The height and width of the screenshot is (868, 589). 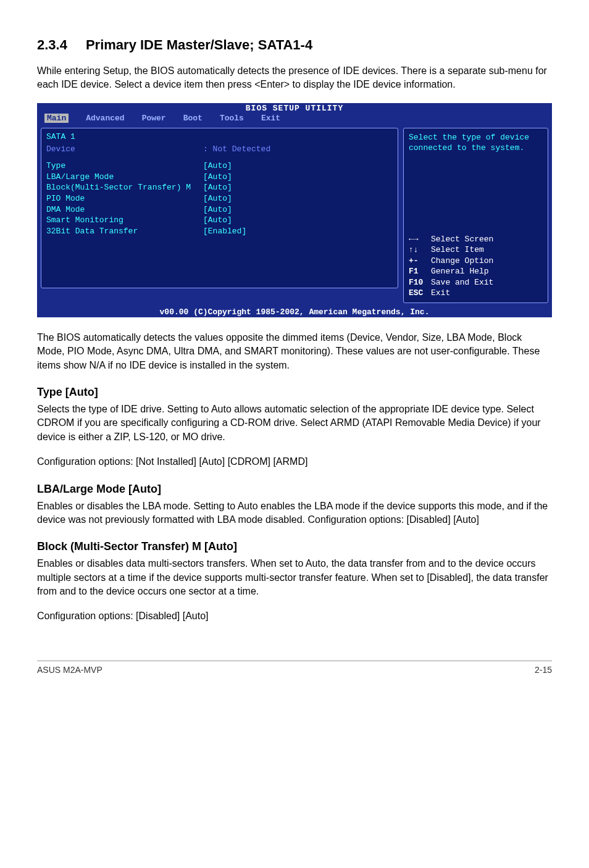 I want to click on footer-right: 2-15, so click(x=543, y=670).